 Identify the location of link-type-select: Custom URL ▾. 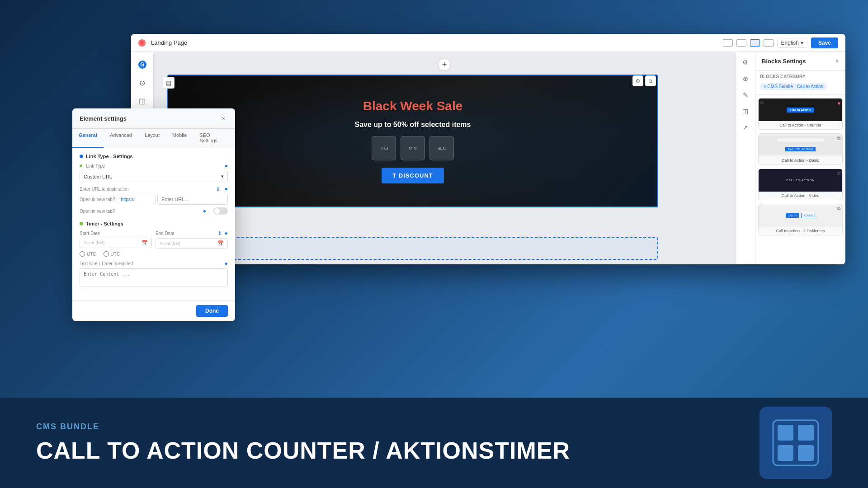
(154, 176).